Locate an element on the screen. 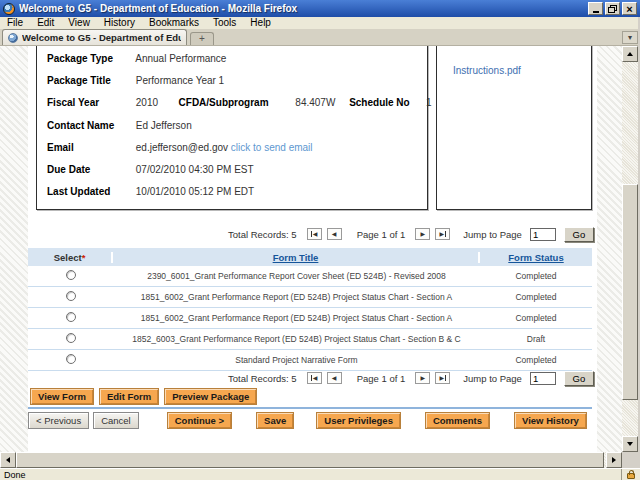 This screenshot has width=640, height=480. arrow-left-icon is located at coordinates (8, 460).